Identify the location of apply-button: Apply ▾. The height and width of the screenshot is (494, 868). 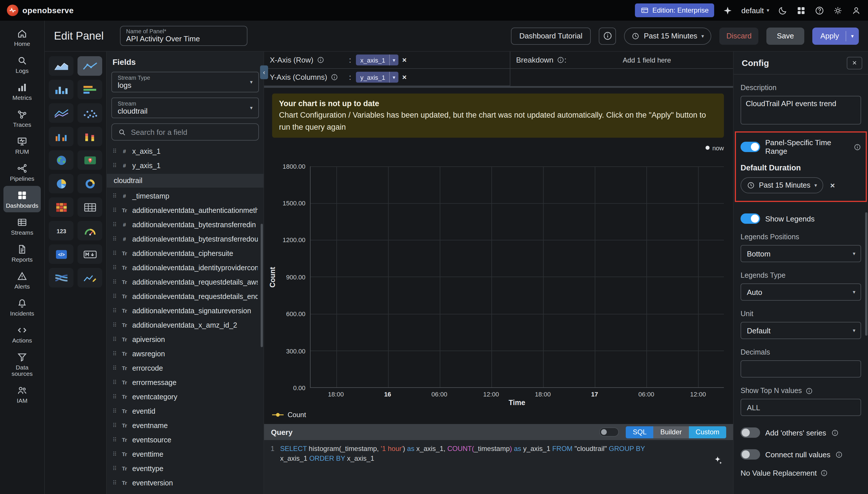
(836, 36).